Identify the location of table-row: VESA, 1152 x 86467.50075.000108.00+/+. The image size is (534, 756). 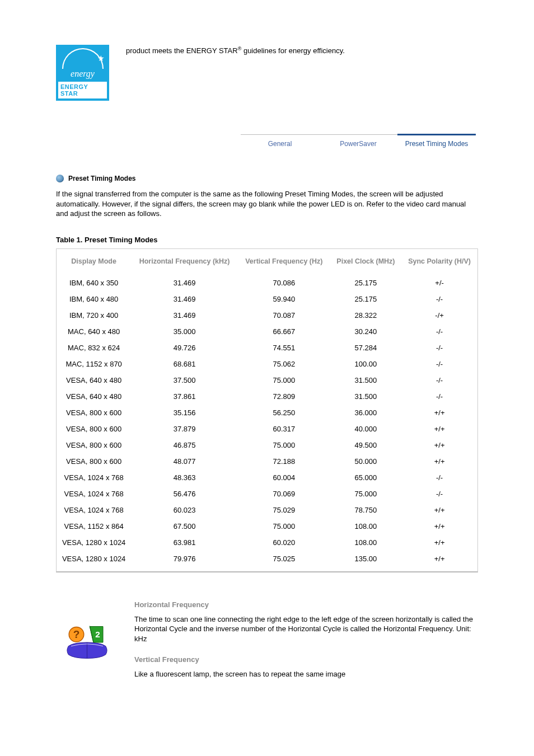
(267, 526).